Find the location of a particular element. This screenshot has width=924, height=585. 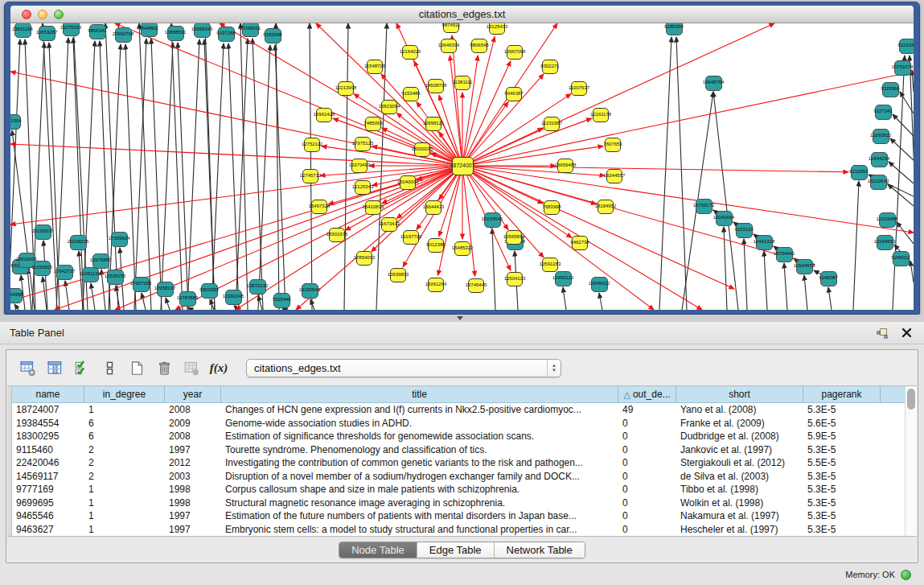

graph-node: 7683998 is located at coordinates (552, 208).